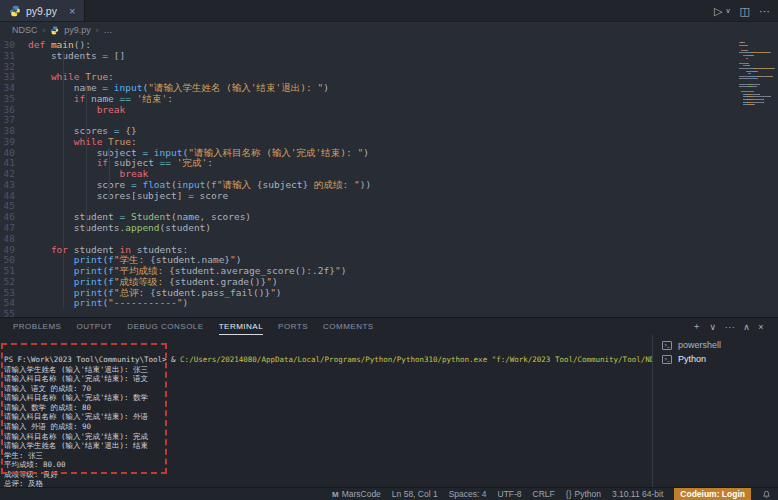 Image resolution: width=778 pixels, height=500 pixels. Describe the element at coordinates (697, 326) in the screenshot. I see `new-terminal-icon: ＋` at that location.